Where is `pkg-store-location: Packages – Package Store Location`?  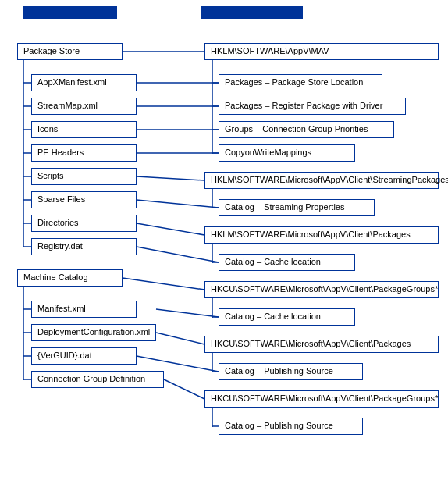 pkg-store-location: Packages – Package Store Location is located at coordinates (300, 83).